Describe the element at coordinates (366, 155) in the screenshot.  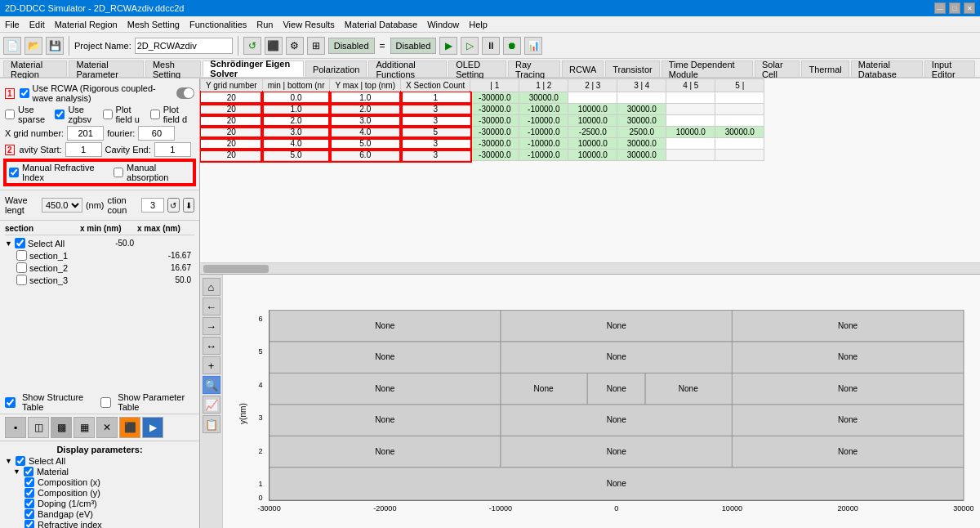
I see `cell-ymax: 6.0` at that location.